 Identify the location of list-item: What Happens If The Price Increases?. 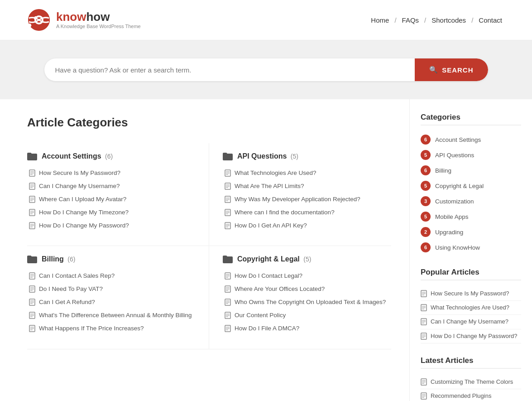
(112, 329).